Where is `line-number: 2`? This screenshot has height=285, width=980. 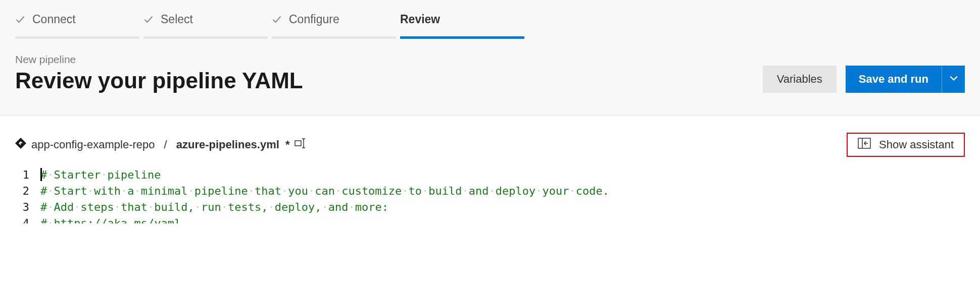 line-number: 2 is located at coordinates (22, 191).